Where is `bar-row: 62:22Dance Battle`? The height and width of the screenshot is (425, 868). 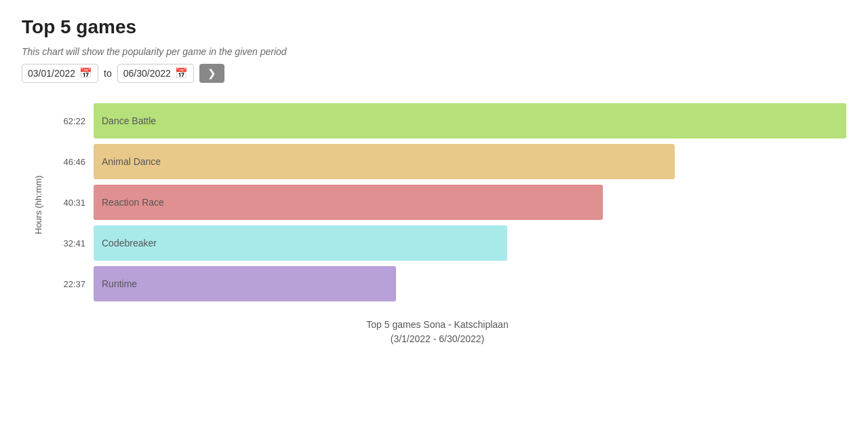 bar-row: 62:22Dance Battle is located at coordinates (448, 121).